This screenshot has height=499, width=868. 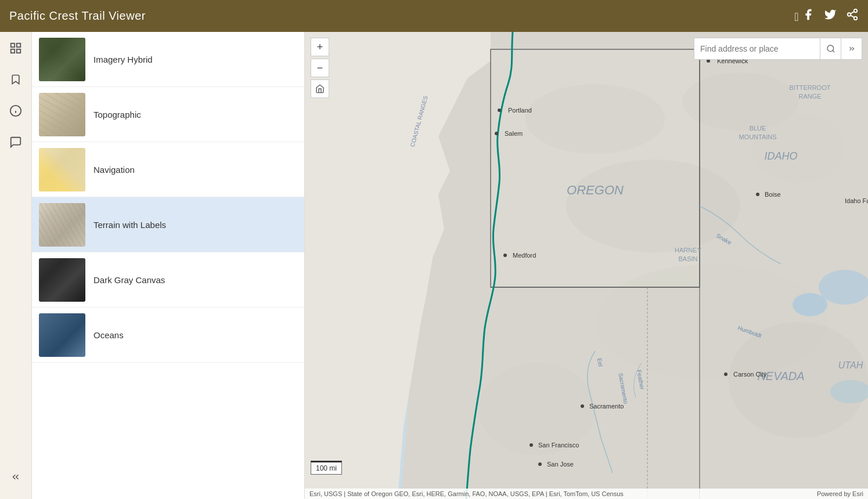 I want to click on zoom-out-button: −, so click(x=320, y=68).